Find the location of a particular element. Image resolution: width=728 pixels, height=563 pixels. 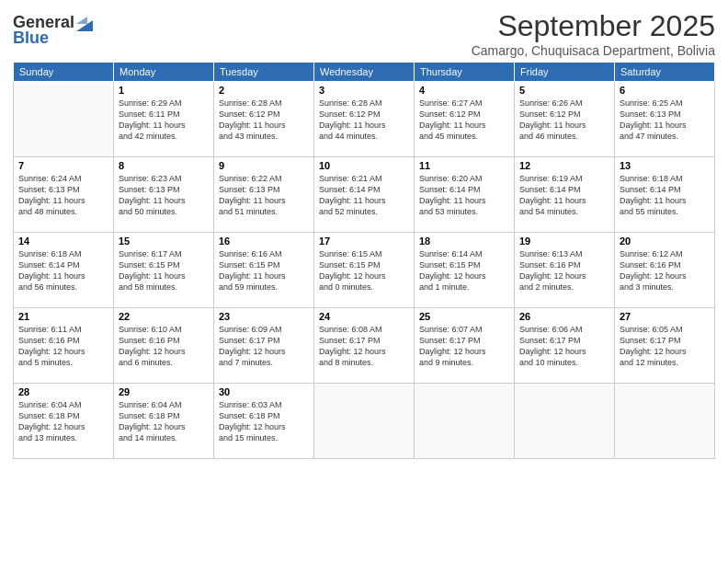

day-number: 27 is located at coordinates (665, 316).